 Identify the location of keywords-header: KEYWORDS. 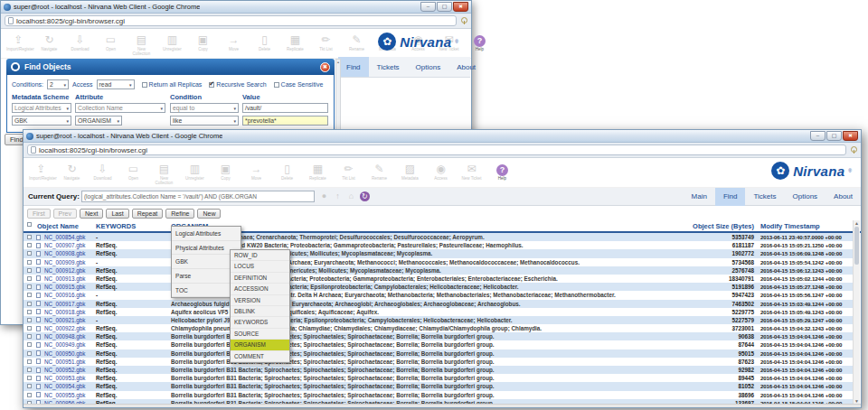
(116, 226).